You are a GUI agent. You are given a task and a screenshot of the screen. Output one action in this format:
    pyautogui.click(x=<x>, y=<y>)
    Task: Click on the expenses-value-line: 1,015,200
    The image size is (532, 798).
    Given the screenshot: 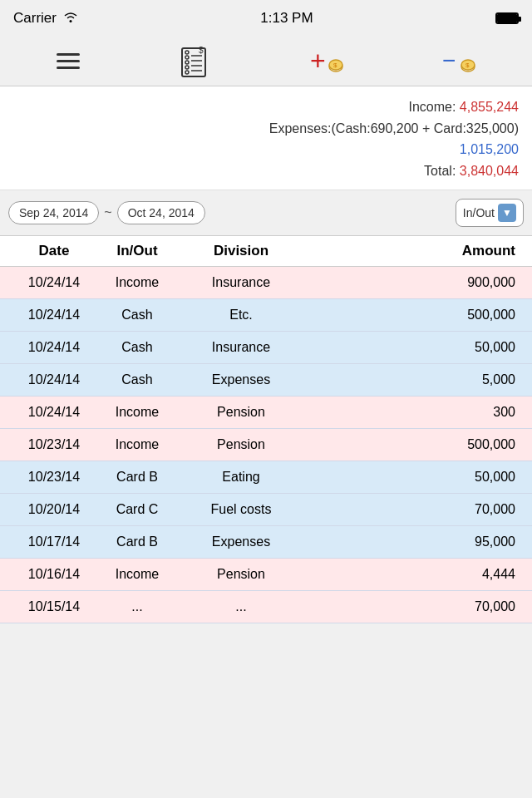 What is the action you would take?
    pyautogui.click(x=266, y=150)
    